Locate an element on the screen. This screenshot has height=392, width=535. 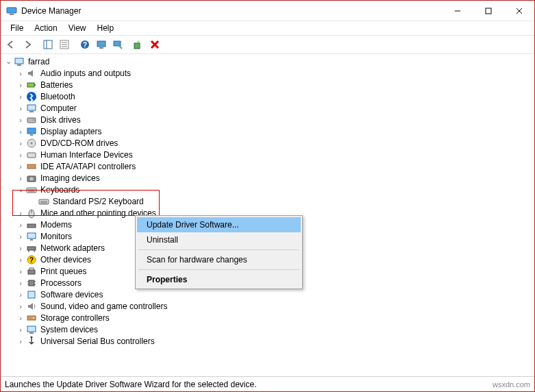
tree-item-computer: ›Computer is located at coordinates (269, 108).